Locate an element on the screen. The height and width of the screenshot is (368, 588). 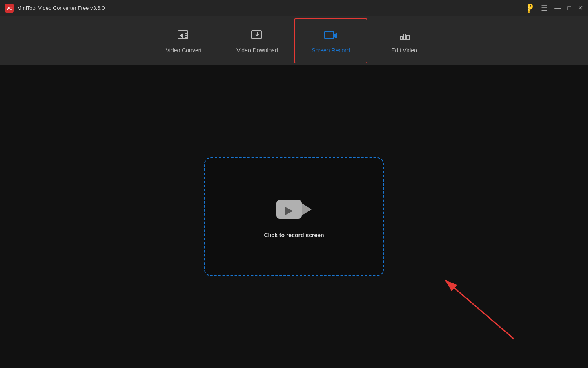
tab-screen-record-label: Screen Record is located at coordinates (331, 50).